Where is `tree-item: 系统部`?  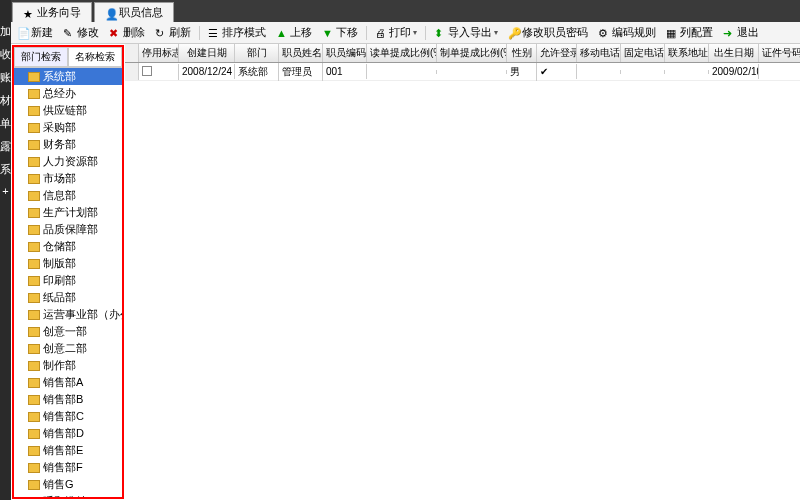 tree-item: 系统部 is located at coordinates (68, 76).